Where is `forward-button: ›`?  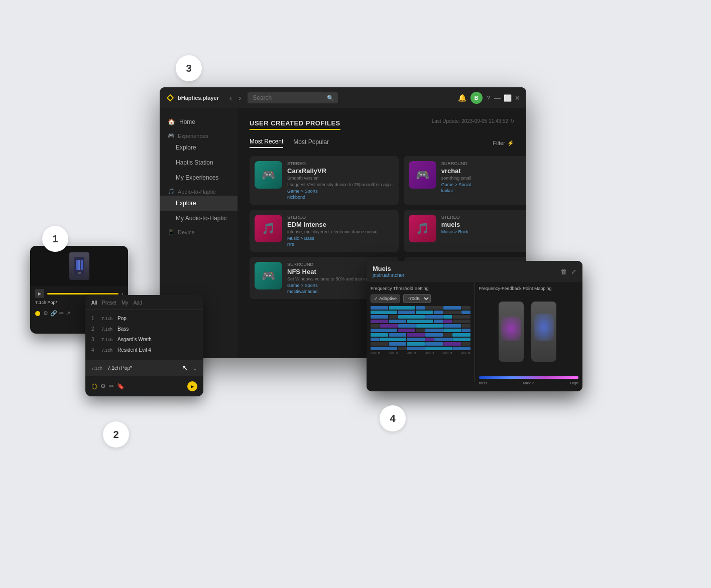
forward-button: › is located at coordinates (240, 98).